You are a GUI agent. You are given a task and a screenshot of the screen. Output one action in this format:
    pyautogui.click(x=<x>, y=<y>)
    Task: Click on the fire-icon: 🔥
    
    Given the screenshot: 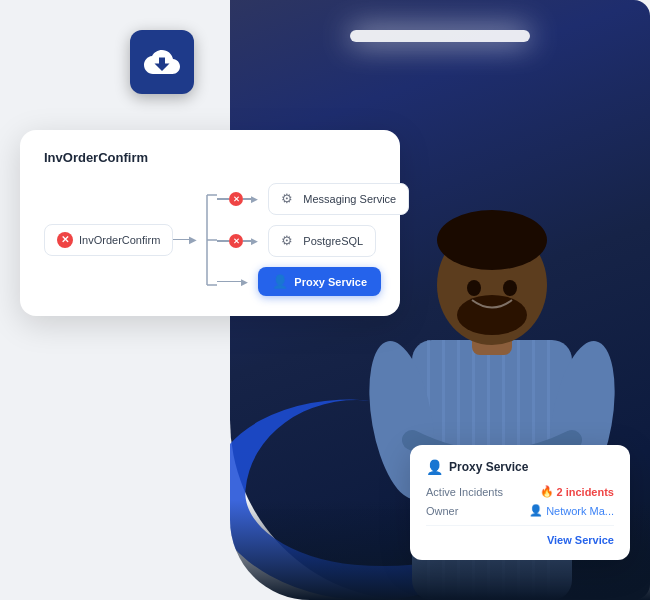 What is the action you would take?
    pyautogui.click(x=547, y=492)
    